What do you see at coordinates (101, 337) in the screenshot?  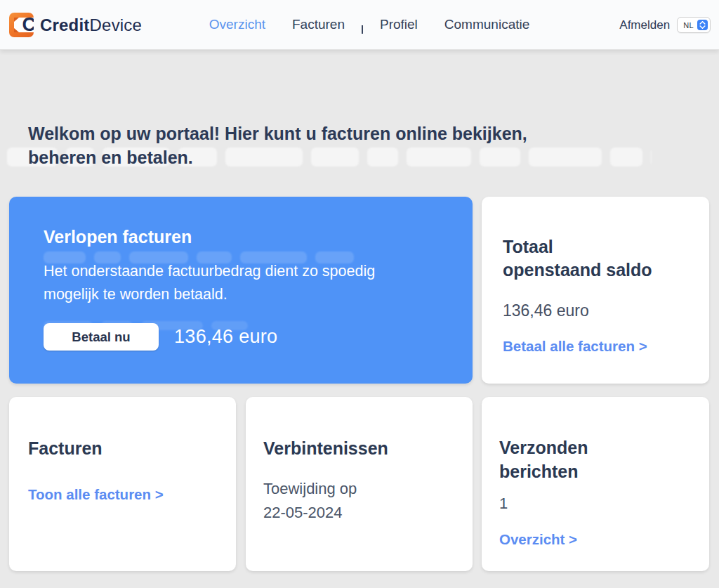 I see `pay-now-button: Betaal nu` at bounding box center [101, 337].